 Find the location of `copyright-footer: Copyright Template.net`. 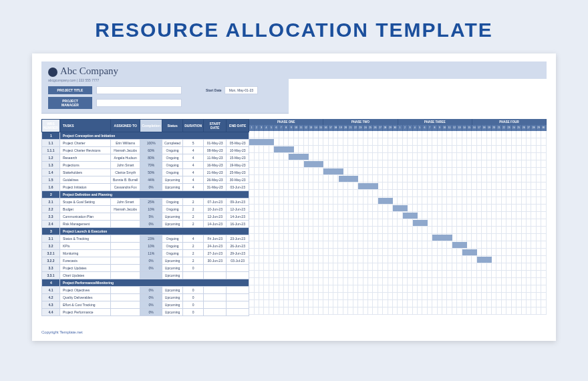

copyright-footer: Copyright Template.net is located at coordinates (62, 332).